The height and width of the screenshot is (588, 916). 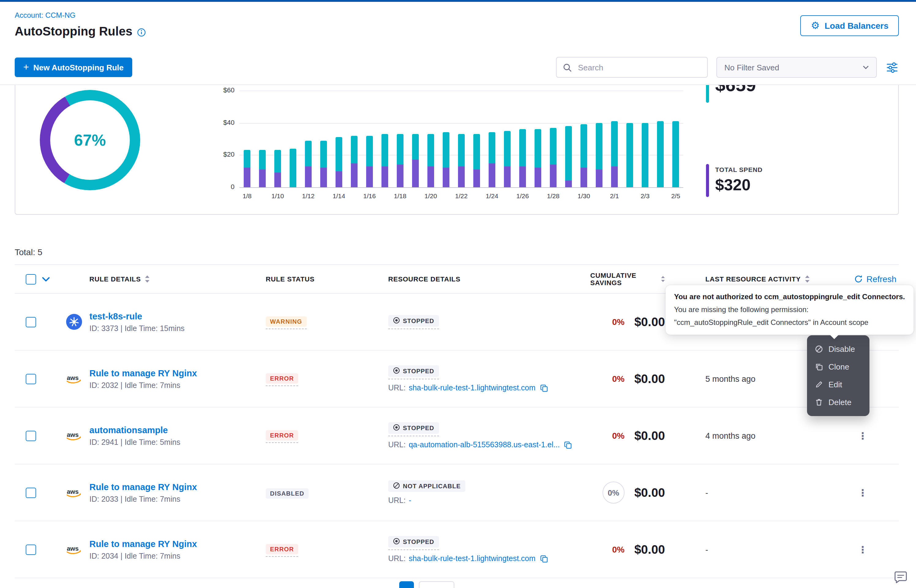 I want to click on bar-1/13, so click(x=324, y=139).